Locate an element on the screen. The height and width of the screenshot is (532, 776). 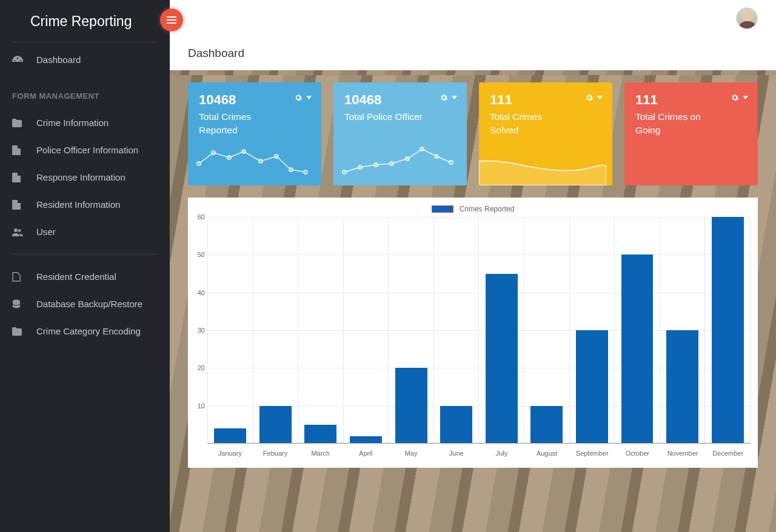
sidebar-item-label: Crime Information is located at coordinates (73, 122).